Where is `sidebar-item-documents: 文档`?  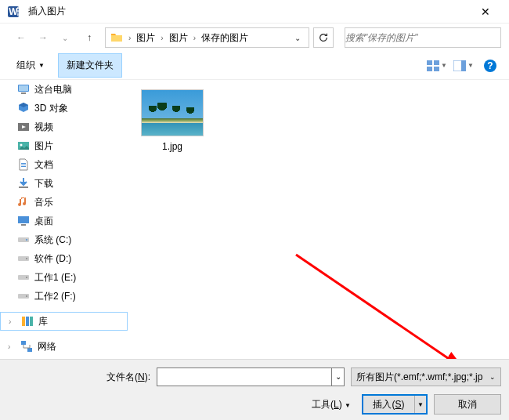
sidebar-item-documents: 文档 is located at coordinates (64, 165).